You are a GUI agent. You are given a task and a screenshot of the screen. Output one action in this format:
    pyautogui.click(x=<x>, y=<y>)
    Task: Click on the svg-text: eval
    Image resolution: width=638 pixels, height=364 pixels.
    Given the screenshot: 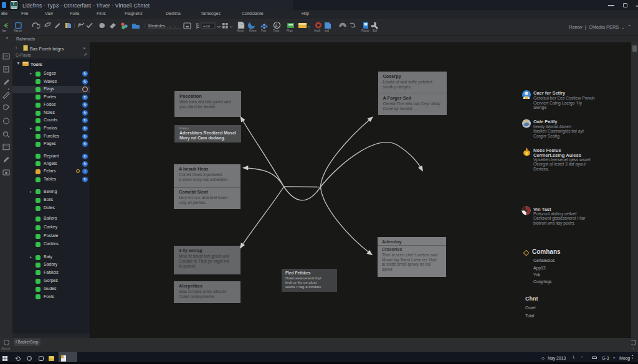 What is the action you would take?
    pyautogui.click(x=207, y=26)
    